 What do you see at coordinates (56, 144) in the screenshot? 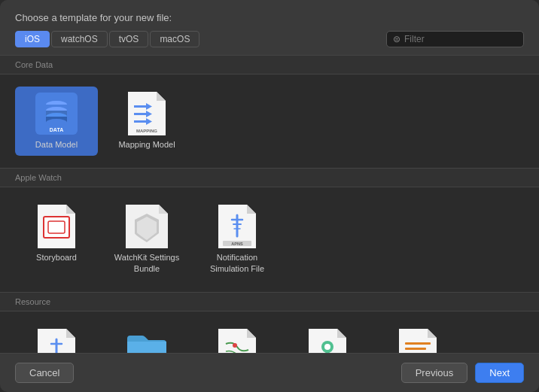
I see `item-data-model-label: Data Model` at bounding box center [56, 144].